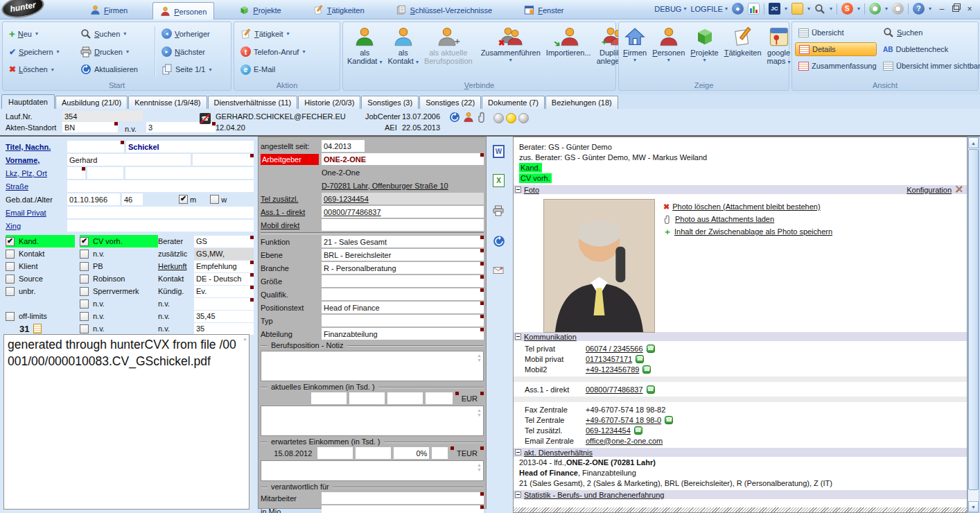 This screenshot has width=980, height=513. Describe the element at coordinates (550, 337) in the screenshot. I see `kommunikation-caption: Kommunikation` at that location.